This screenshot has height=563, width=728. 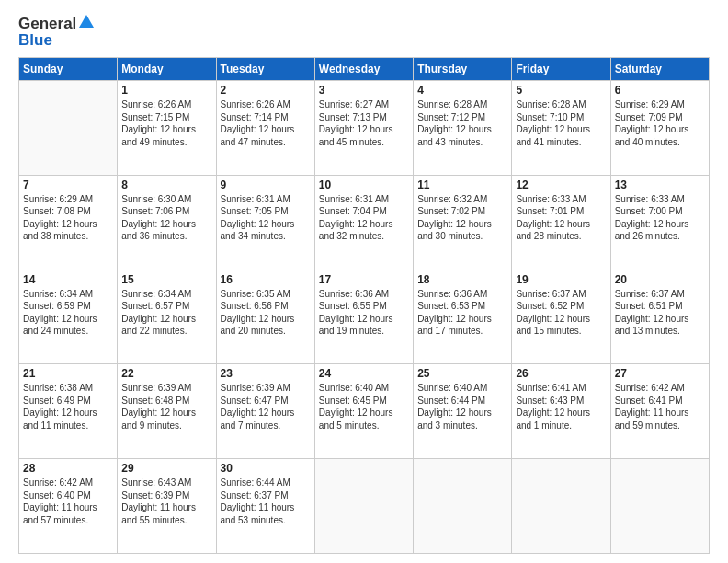 What do you see at coordinates (364, 70) in the screenshot?
I see `weekday-header-wednesday: Wednesday` at bounding box center [364, 70].